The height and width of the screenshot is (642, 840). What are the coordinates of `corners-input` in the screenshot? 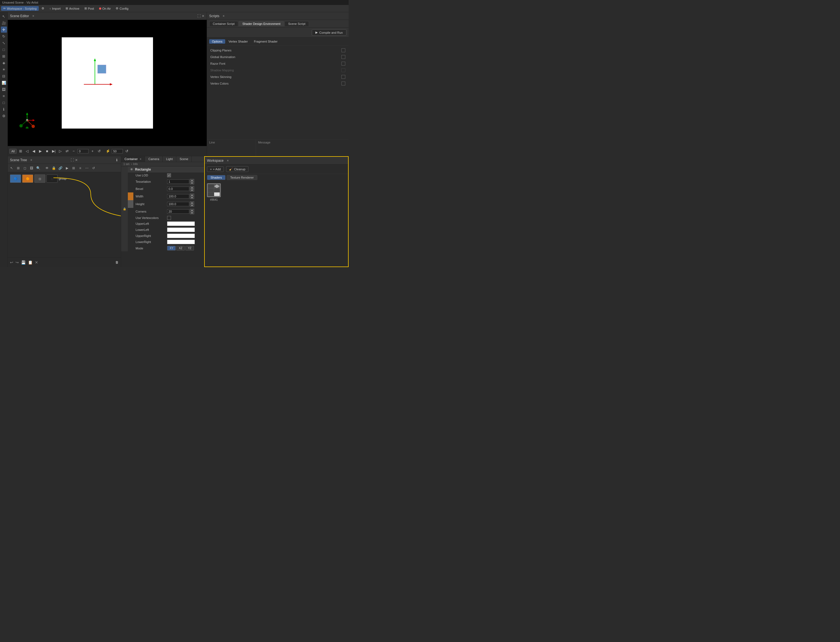 It's located at (178, 212).